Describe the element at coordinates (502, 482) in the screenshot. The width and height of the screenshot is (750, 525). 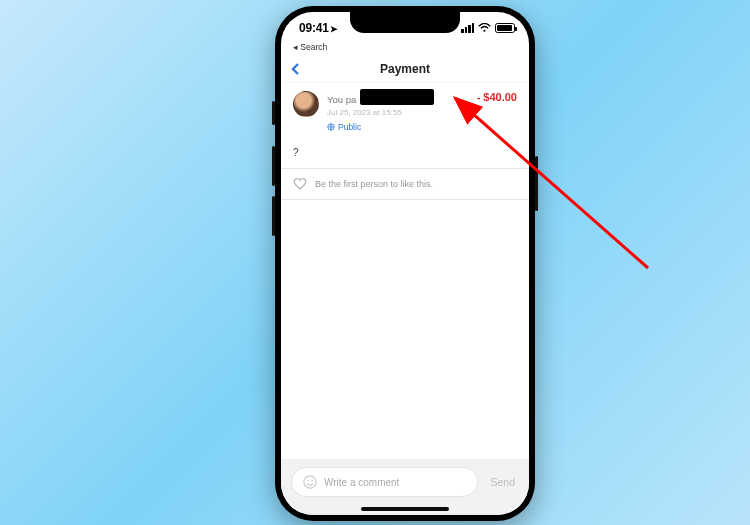
I see `send-button: Send` at that location.